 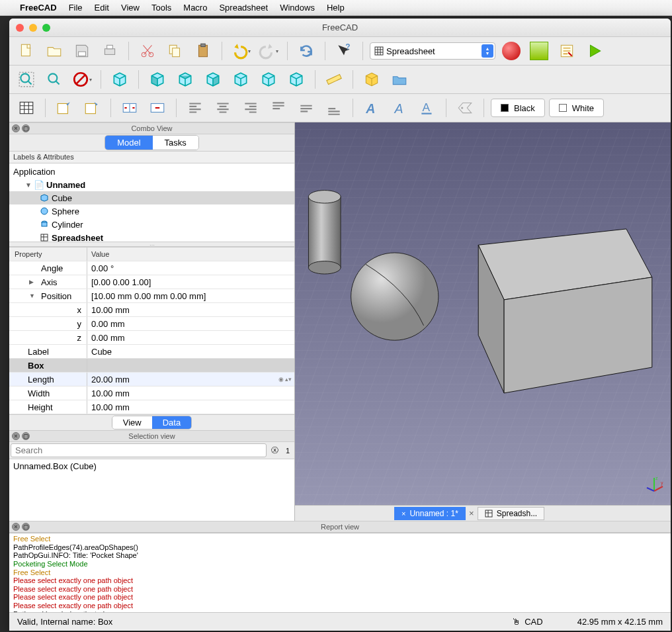 What do you see at coordinates (511, 51) in the screenshot?
I see `record-macro-button` at bounding box center [511, 51].